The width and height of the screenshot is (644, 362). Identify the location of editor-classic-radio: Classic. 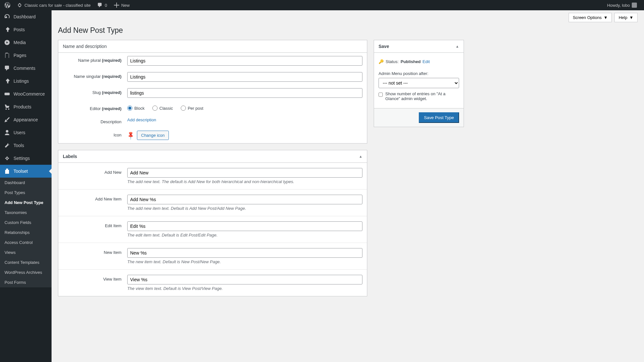
(163, 108).